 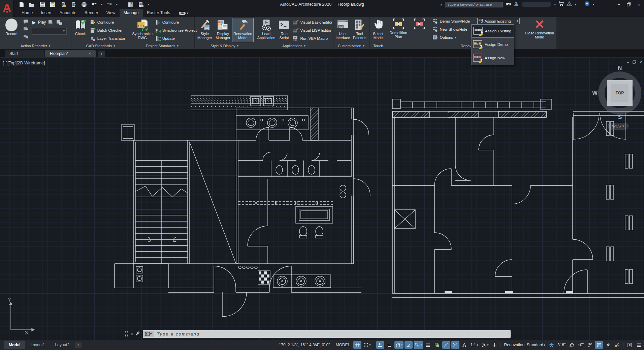 What do you see at coordinates (42, 4) in the screenshot?
I see `save-icon` at bounding box center [42, 4].